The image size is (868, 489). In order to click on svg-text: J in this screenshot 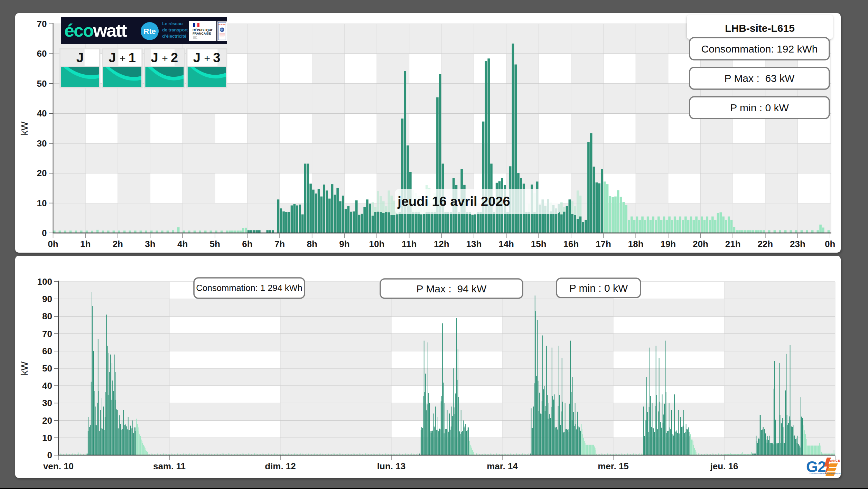, I will do `click(80, 58)`.